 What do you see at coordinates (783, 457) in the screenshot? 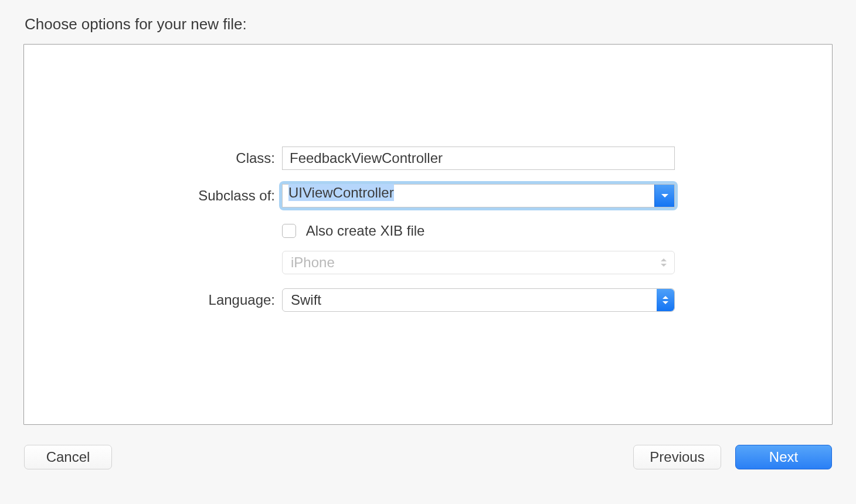
I see `next-button: Next` at bounding box center [783, 457].